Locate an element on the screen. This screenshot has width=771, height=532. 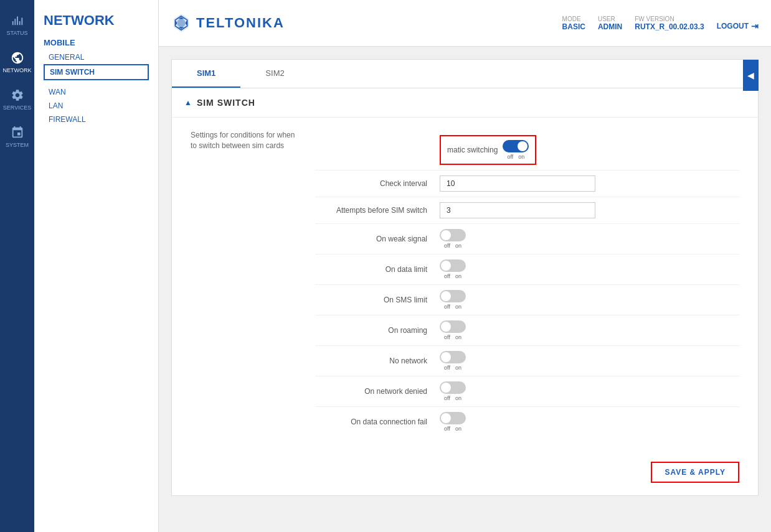
sms-limit-label: On SMS limit is located at coordinates (377, 300).